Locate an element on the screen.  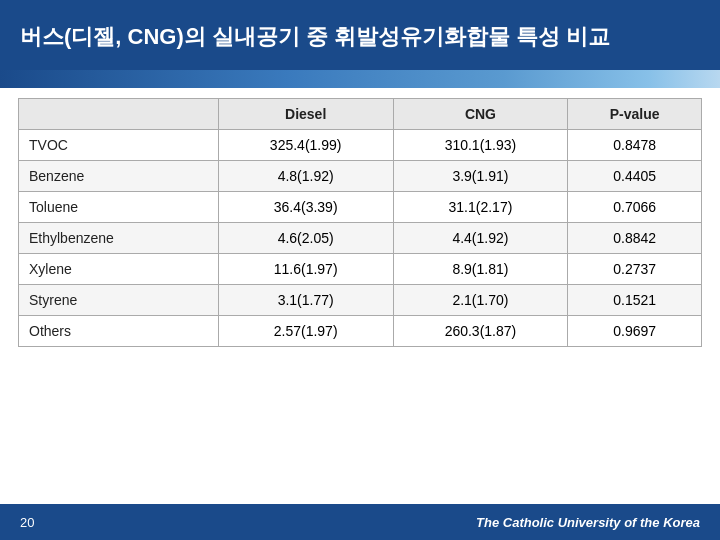
cng-cell: 2.1(1.70) is located at coordinates (480, 300).